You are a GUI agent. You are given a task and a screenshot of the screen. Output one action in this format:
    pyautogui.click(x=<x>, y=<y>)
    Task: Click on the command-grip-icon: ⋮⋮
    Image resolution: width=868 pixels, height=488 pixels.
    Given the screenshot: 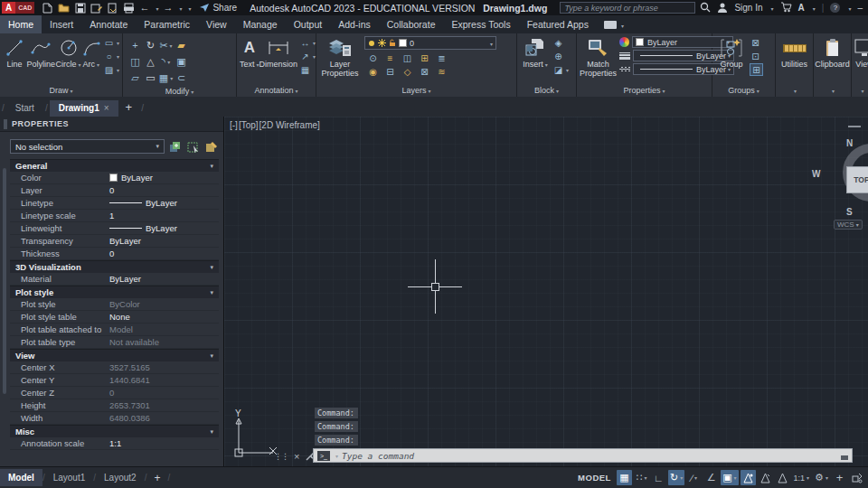 What is the action you would take?
    pyautogui.click(x=281, y=456)
    